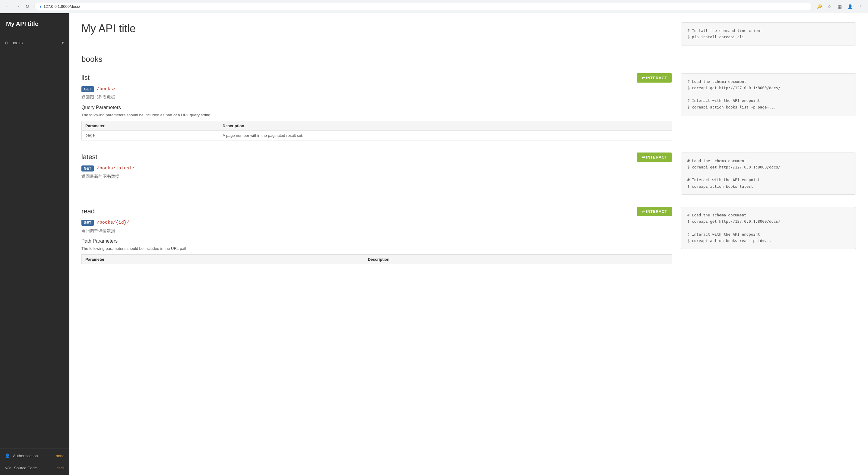  Describe the element at coordinates (150, 126) in the screenshot. I see `col-header-parameter: Parameter` at that location.